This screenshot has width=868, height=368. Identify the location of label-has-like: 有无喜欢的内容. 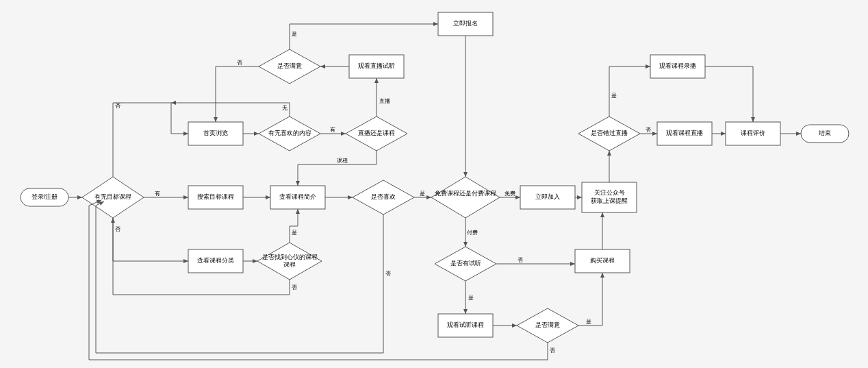
(290, 133).